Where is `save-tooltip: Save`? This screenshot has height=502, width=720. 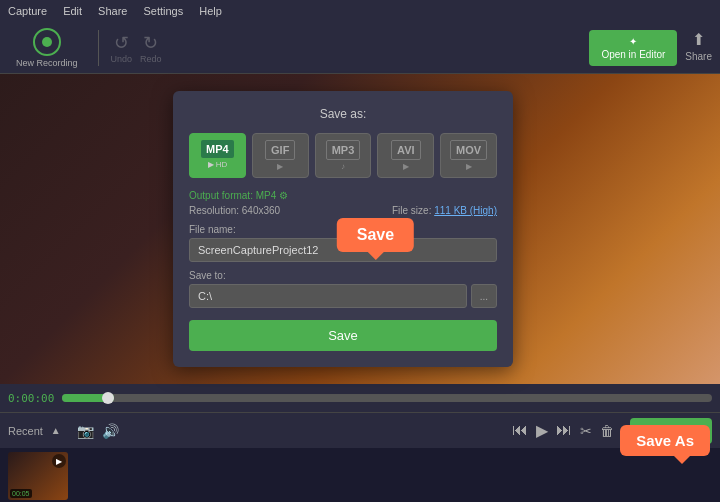 save-tooltip: Save is located at coordinates (376, 235).